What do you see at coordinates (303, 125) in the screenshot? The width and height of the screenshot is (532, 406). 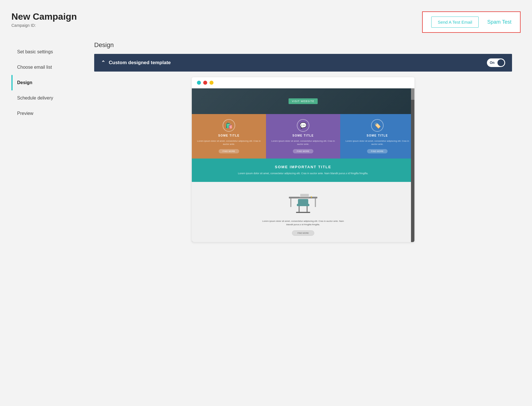 I see `product-icon-2: 💬` at bounding box center [303, 125].